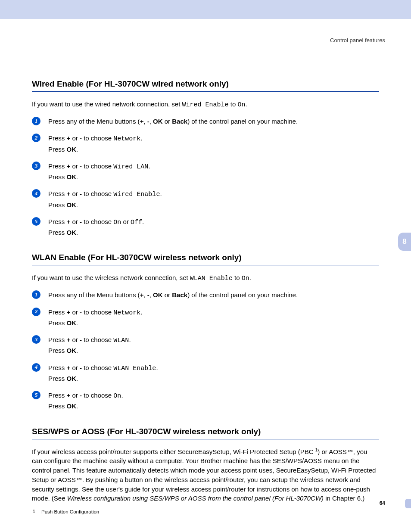 This screenshot has width=411, height=532. What do you see at coordinates (34, 512) in the screenshot?
I see `footnote-number: 1` at bounding box center [34, 512].